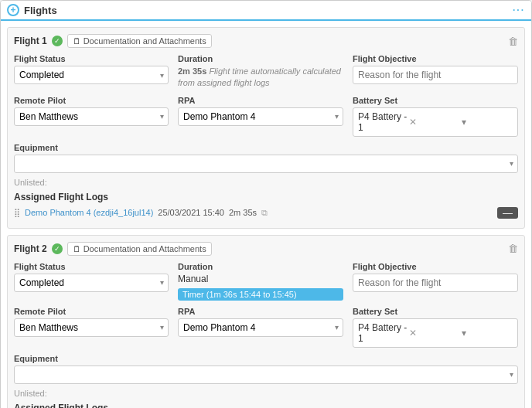  Describe the element at coordinates (91, 72) in the screenshot. I see `flight-1-status-group: Flight Status Completed` at that location.